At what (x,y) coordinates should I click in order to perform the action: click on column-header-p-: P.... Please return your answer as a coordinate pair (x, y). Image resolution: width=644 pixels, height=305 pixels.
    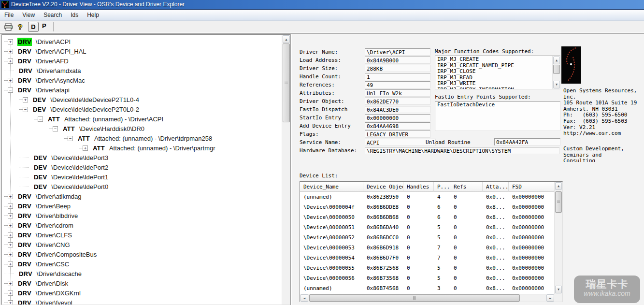
    Looking at the image, I should click on (442, 187).